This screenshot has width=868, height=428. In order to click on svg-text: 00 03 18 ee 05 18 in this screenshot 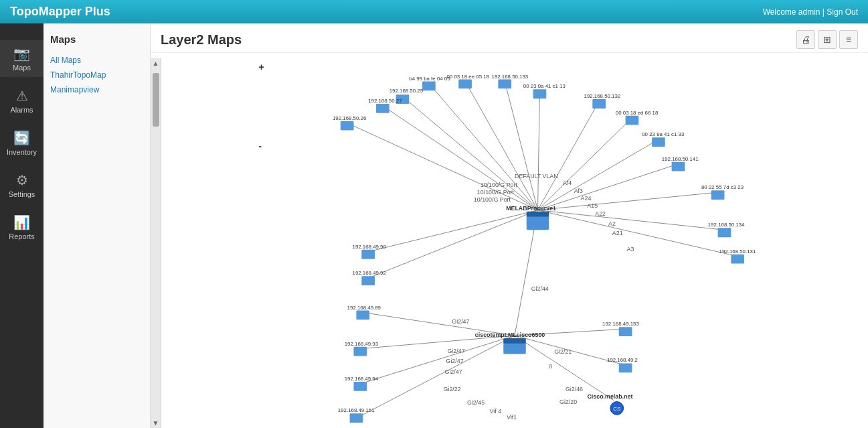, I will do `click(468, 76)`.